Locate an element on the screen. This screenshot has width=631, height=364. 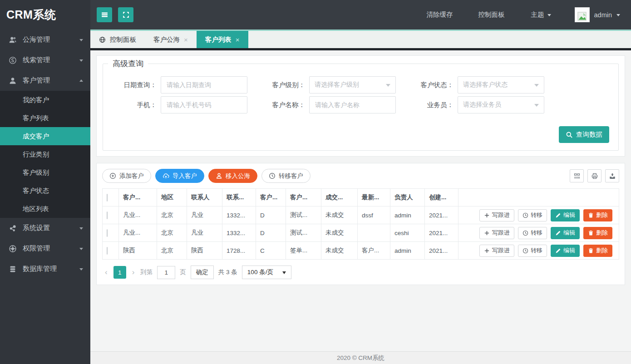
sidebar-item-customer-status: 客户状态 is located at coordinates (45, 191).